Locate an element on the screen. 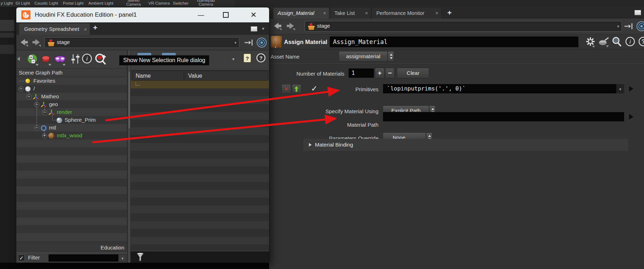 Image resolution: width=644 pixels, height=269 pixels. filter-checkbox: ✓ is located at coordinates (21, 258).